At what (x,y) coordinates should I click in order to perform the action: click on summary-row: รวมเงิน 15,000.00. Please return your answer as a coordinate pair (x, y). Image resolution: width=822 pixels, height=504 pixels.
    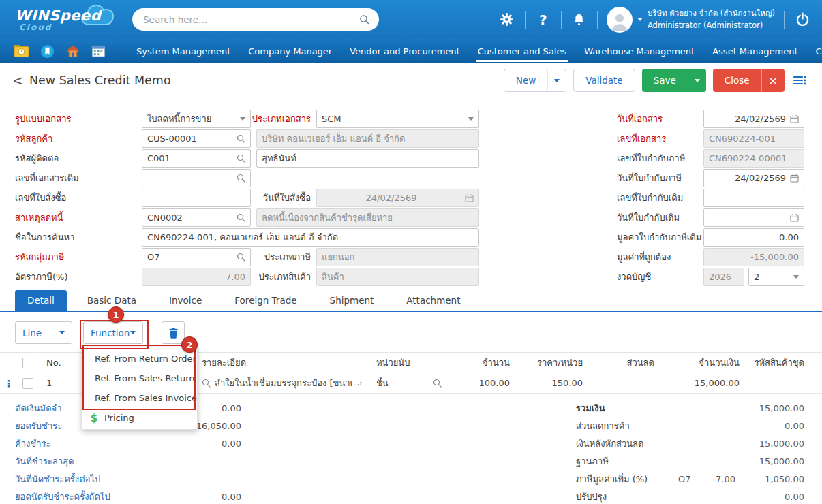
    Looking at the image, I should click on (690, 408).